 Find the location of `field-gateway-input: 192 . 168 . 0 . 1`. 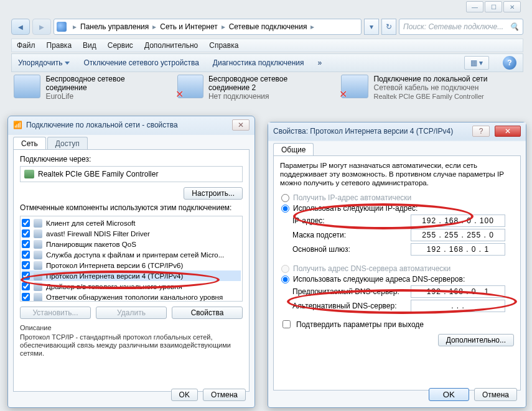

field-gateway-input: 192 . 168 . 0 . 1 is located at coordinates (458, 249).